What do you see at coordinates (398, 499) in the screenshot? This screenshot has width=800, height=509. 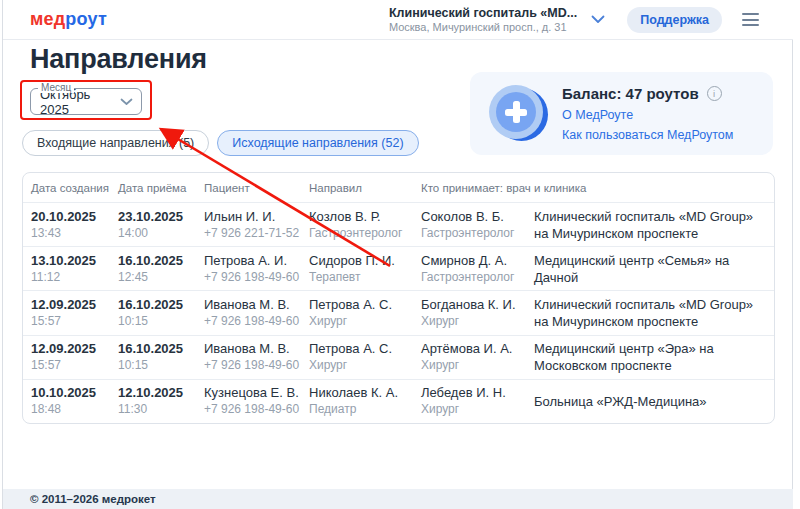 I see `footer: © 2011–2026 медрокет` at bounding box center [398, 499].